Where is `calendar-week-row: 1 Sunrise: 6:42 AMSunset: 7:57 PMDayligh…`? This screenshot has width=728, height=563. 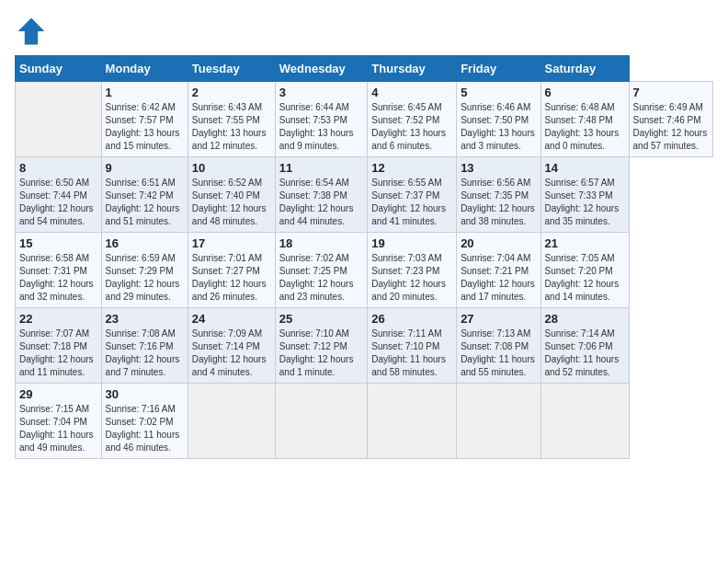 calendar-week-row: 1 Sunrise: 6:42 AMSunset: 7:57 PMDayligh… is located at coordinates (364, 120).